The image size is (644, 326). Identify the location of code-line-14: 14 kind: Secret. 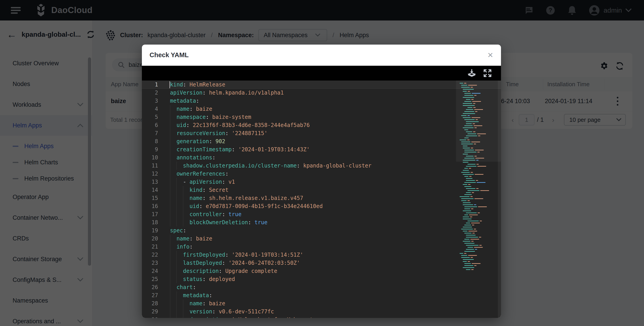
(322, 190).